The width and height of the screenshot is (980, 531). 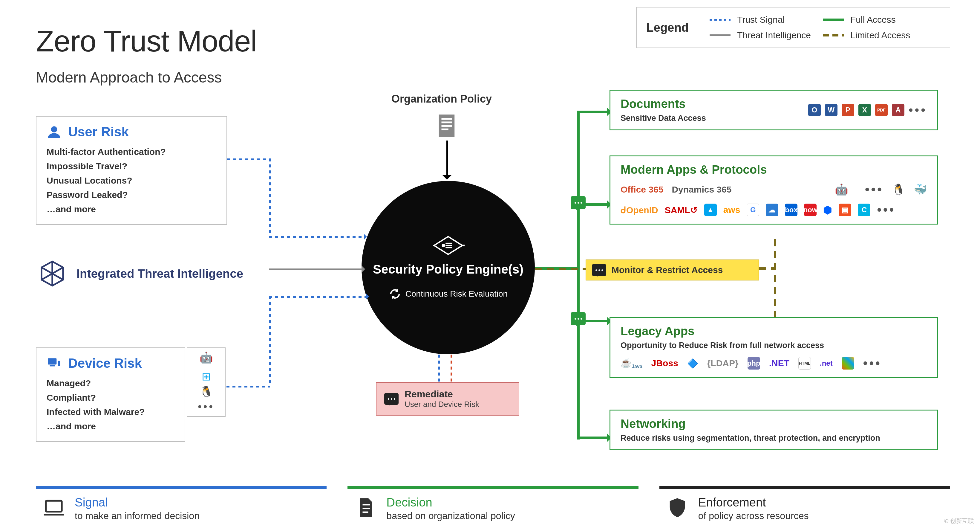 What do you see at coordinates (667, 270) in the screenshot?
I see `monitor-restrict-label: Monitor & Restrict Access` at bounding box center [667, 270].